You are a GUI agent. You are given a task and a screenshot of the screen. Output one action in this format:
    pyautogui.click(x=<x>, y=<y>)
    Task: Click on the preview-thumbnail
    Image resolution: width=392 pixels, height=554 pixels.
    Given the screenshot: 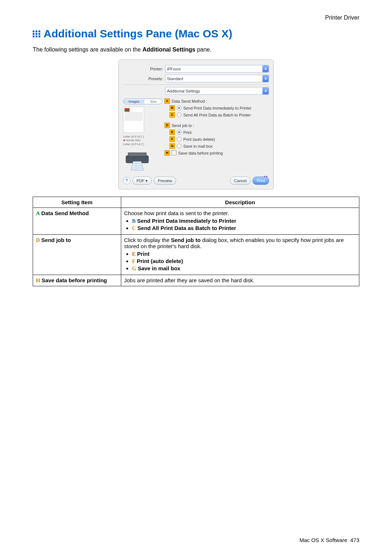 What is the action you would take?
    pyautogui.click(x=134, y=120)
    